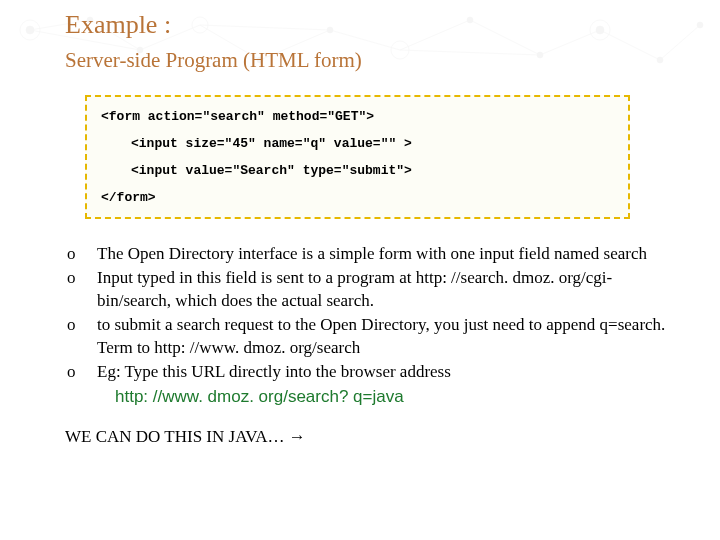  I want to click on list-item: o Eg: Type this URL directly into the br…, so click(368, 385).